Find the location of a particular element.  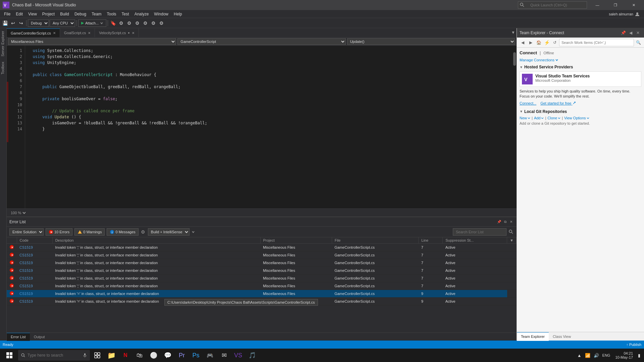

toolbar-undo: ↩ is located at coordinates (13, 23).